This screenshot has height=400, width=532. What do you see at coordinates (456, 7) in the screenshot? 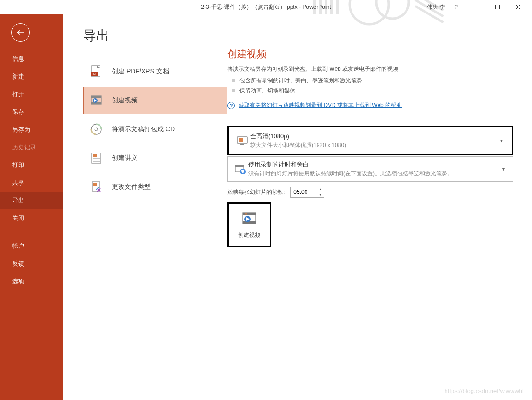
I see `help-button: ?` at bounding box center [456, 7].